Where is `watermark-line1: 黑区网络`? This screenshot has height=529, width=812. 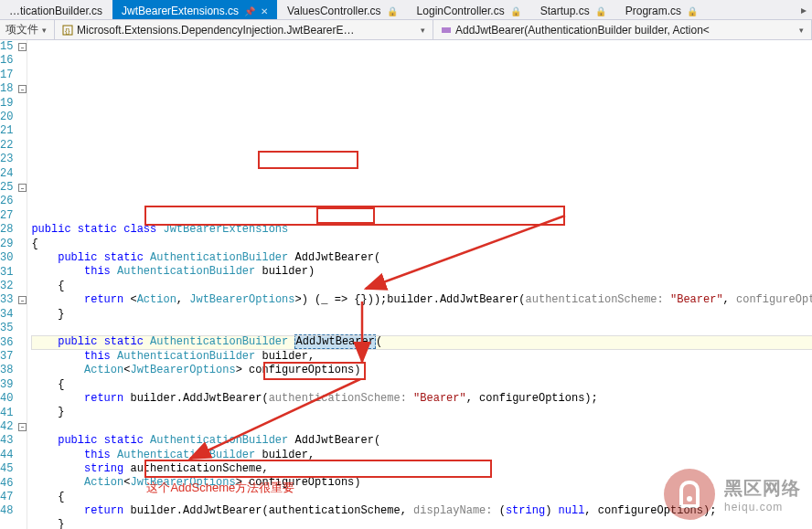
watermark-line1: 黑区网络 is located at coordinates (763, 488).